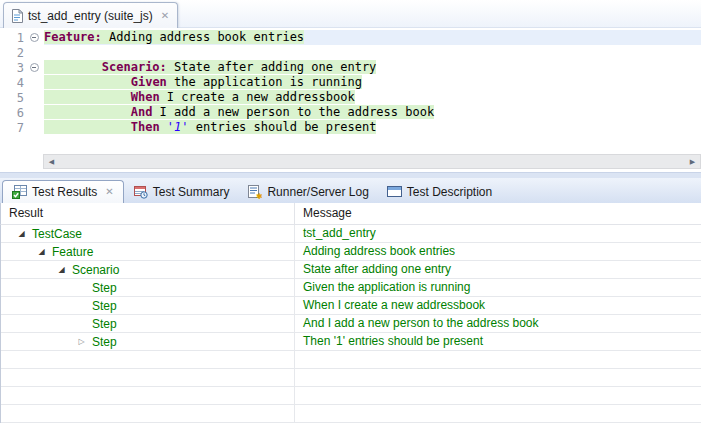  I want to click on editor-line, so click(372, 52).